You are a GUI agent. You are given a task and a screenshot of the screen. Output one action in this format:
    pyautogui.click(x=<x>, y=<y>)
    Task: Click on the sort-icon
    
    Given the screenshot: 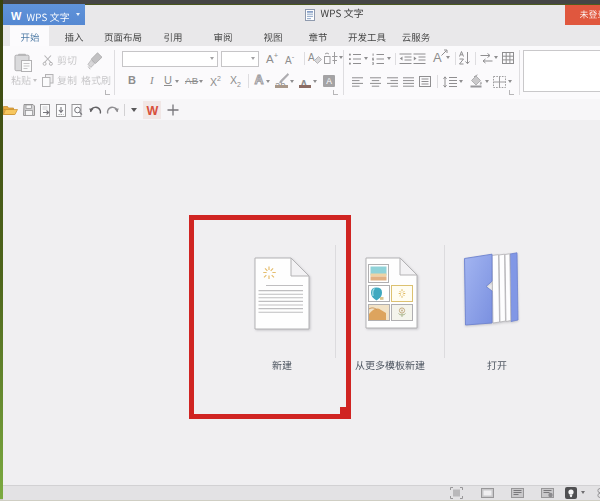 What is the action you would take?
    pyautogui.click(x=465, y=58)
    